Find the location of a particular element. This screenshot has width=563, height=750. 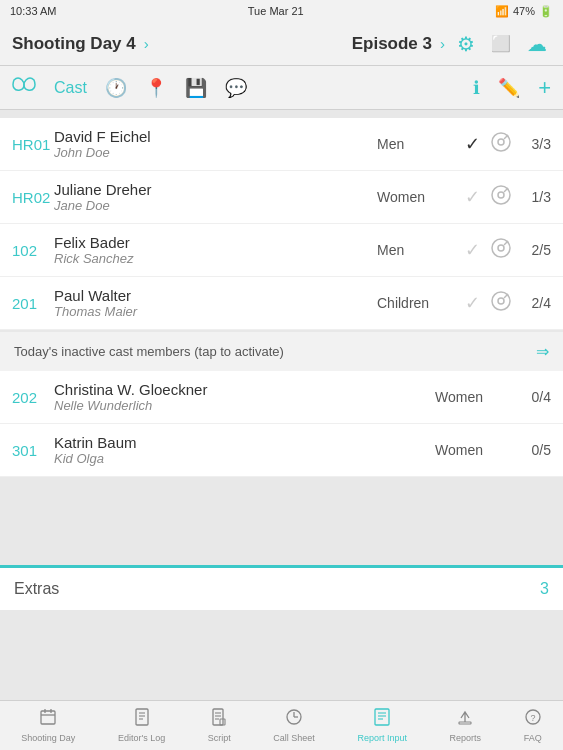

editors-log-tab-label: Editor's Log is located at coordinates (142, 738).